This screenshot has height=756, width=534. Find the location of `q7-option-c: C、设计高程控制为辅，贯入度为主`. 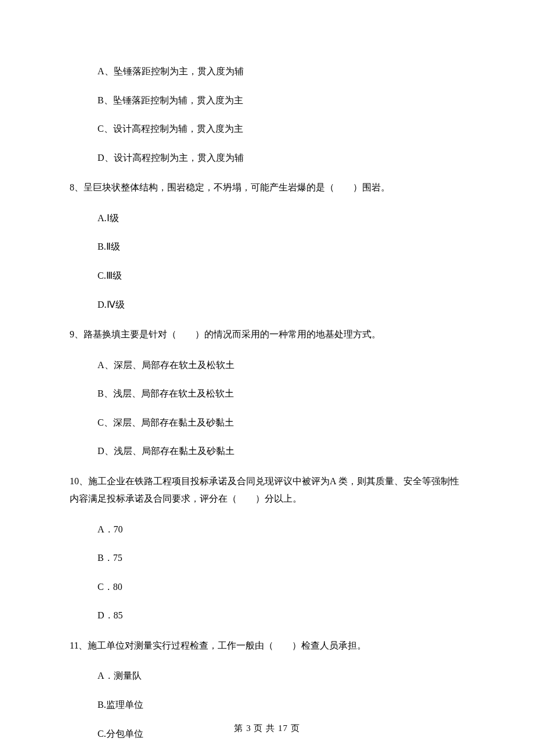

q7-option-c: C、设计高程控制为辅，贯入度为主 is located at coordinates (267, 129).